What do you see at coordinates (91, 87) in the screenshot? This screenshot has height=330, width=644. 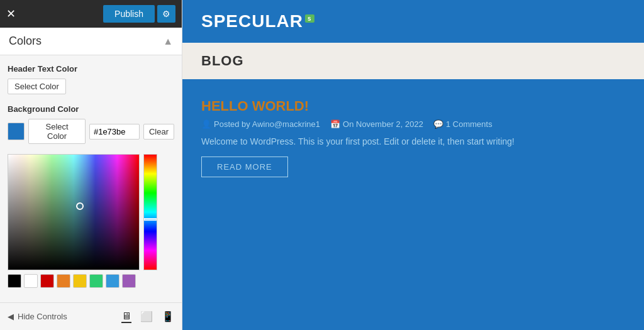 I see `header-text-color-row: Select Color` at bounding box center [91, 87].